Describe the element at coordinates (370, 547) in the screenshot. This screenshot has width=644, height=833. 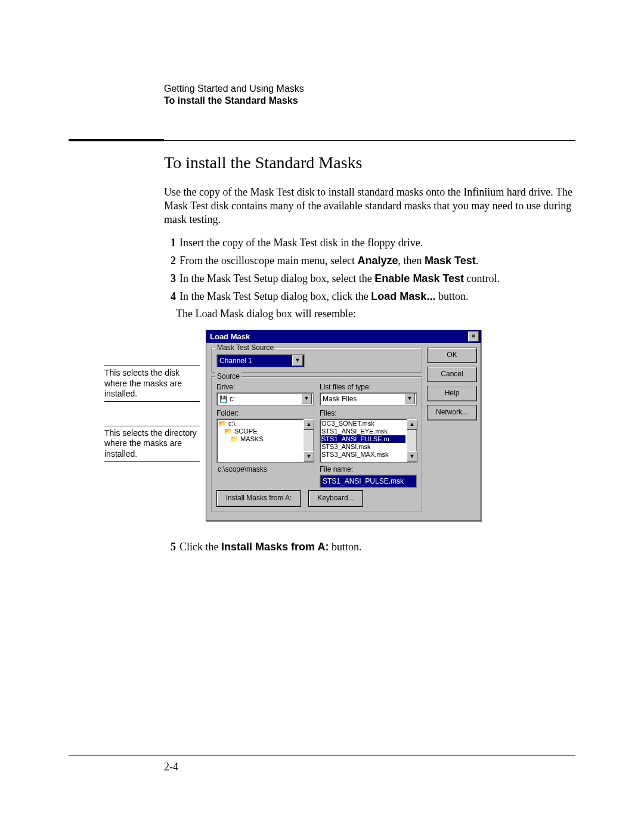
I see `step-5: 5Click the Install Masks from A: button.` at that location.